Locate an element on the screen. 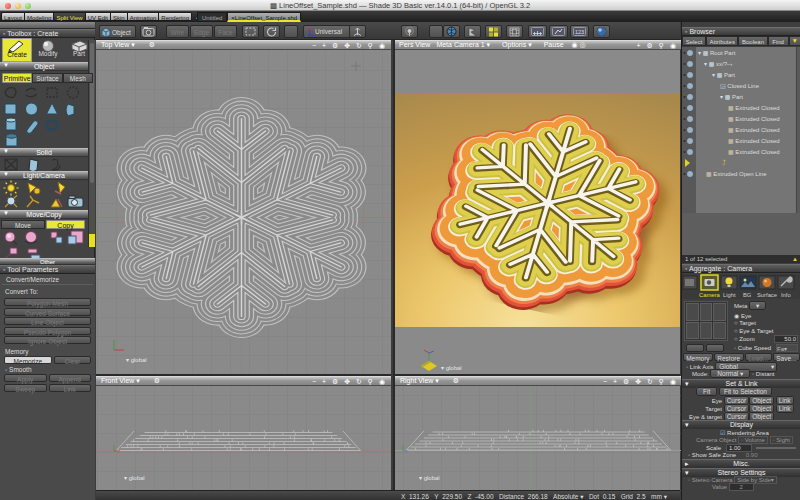  svg-text: 123 is located at coordinates (580, 32).